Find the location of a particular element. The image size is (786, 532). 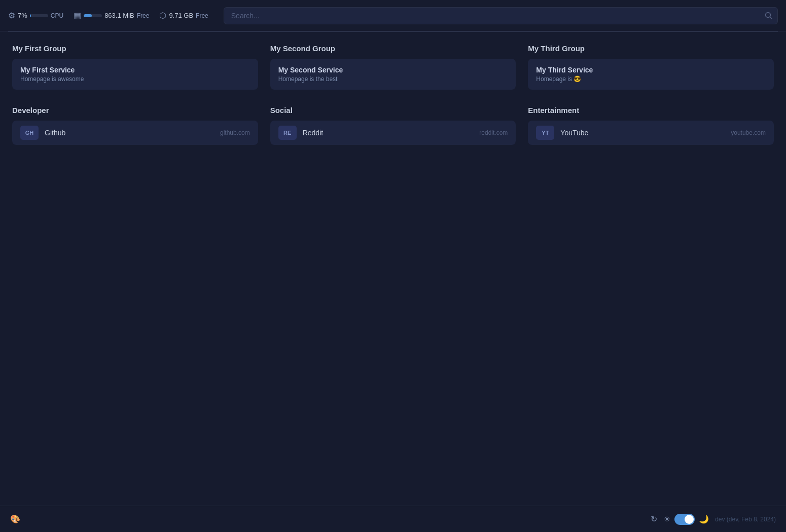

ram-icon: ▦ is located at coordinates (77, 15).